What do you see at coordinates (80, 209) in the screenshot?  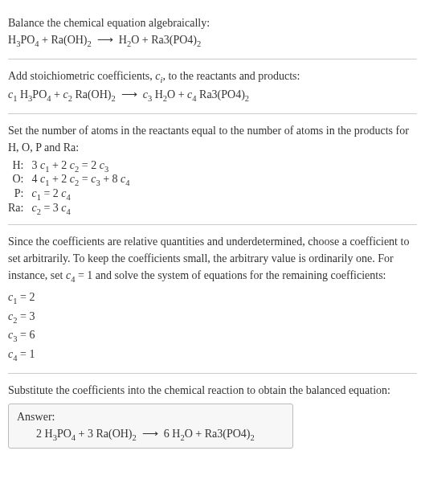 I see `element-equation: c2 = 3 c4` at bounding box center [80, 209].